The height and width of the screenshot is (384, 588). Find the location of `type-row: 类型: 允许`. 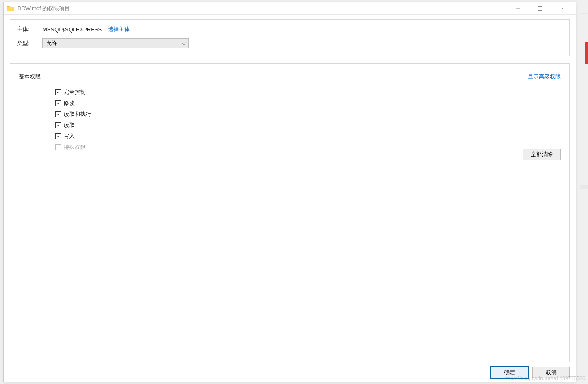

type-row: 类型: 允许 is located at coordinates (290, 43).